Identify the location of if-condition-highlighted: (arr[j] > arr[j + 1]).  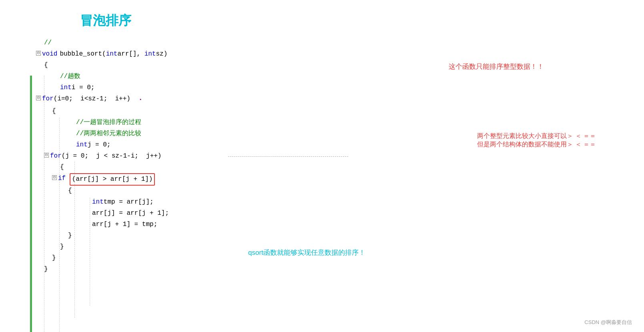
(112, 179).